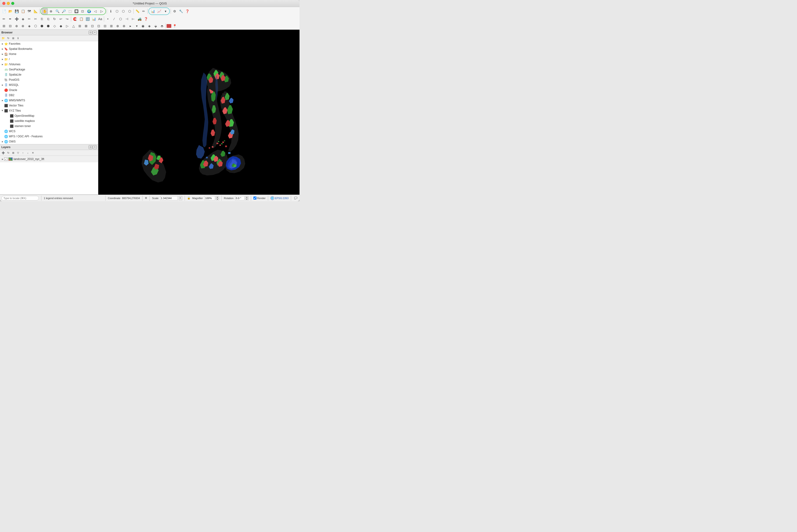 The width and height of the screenshot is (797, 532). I want to click on advanced16-button: ⊡, so click(99, 26).